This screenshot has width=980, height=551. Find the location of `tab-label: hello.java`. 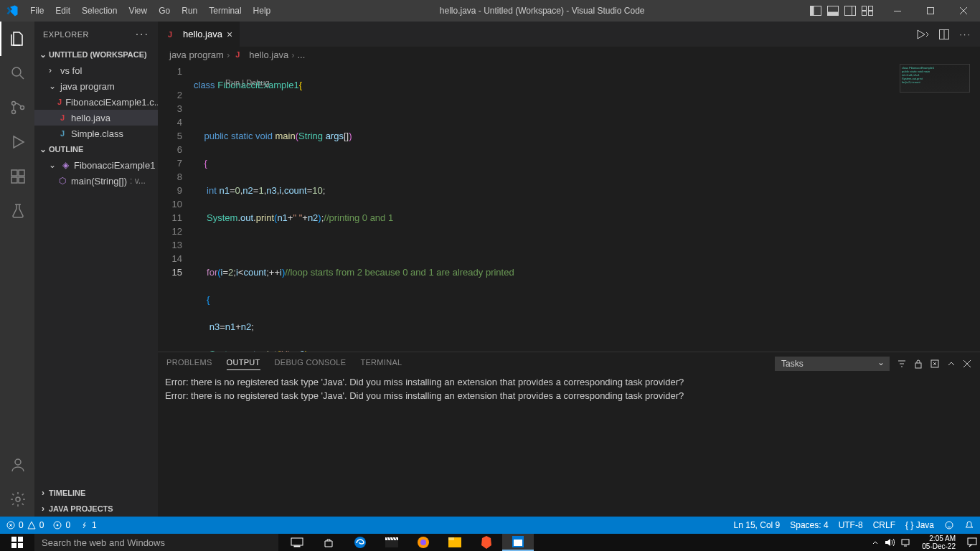

tab-label: hello.java is located at coordinates (202, 34).